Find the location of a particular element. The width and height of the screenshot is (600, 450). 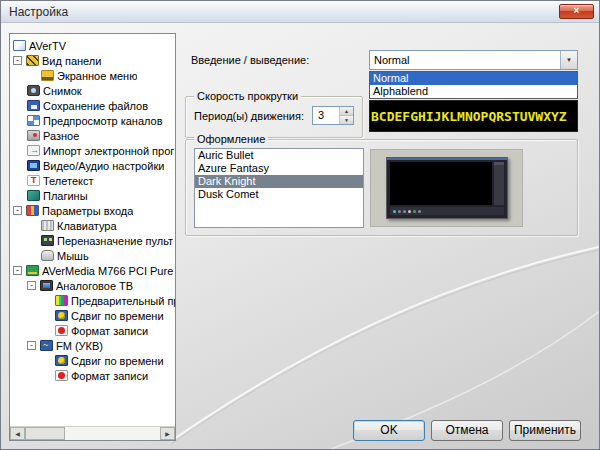

window-title: Настройка is located at coordinates (38, 12).